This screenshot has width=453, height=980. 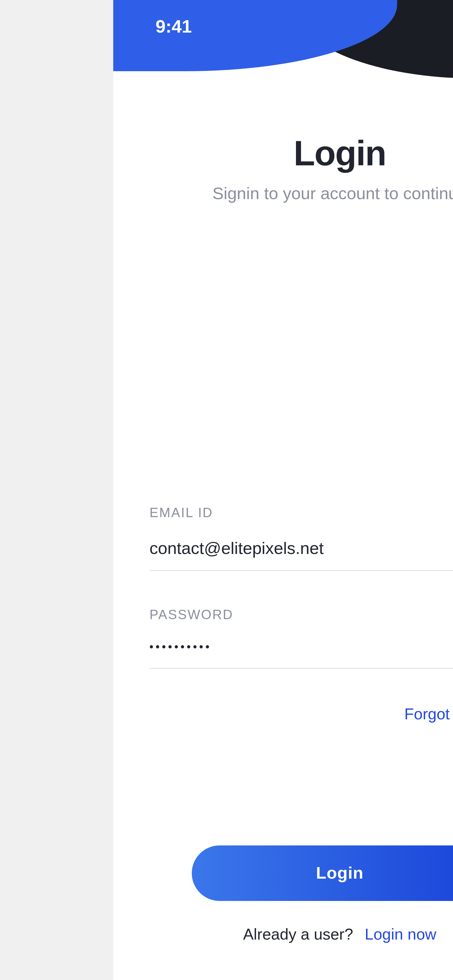 I want to click on email-label: EMAIL ID, so click(x=301, y=513).